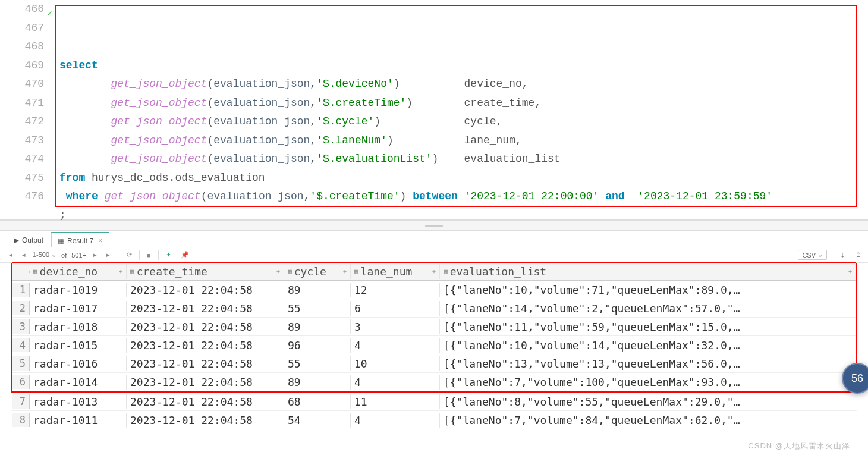 The height and width of the screenshot is (455, 868). What do you see at coordinates (317, 402) in the screenshot?
I see `cell-cycle: 68` at bounding box center [317, 402].